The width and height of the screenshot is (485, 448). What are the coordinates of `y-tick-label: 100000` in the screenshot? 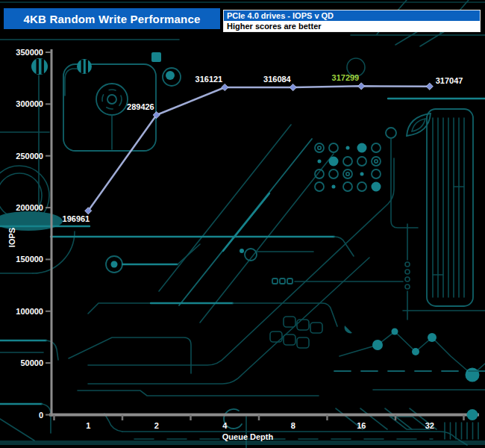 It's located at (30, 311).